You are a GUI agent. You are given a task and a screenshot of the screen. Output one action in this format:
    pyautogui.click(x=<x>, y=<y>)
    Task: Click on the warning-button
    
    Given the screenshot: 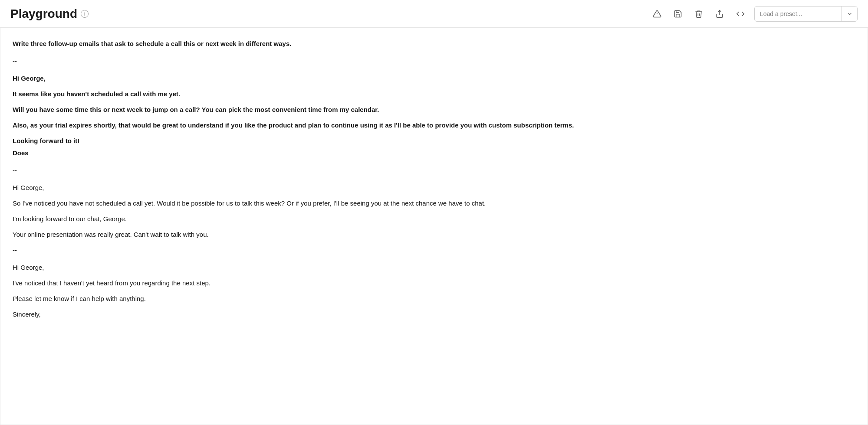 What is the action you would take?
    pyautogui.click(x=657, y=14)
    